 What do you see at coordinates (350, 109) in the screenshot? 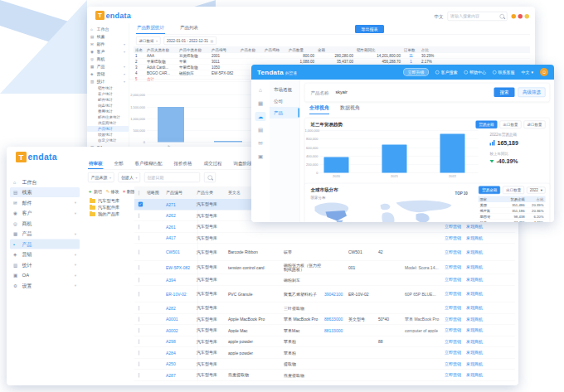
I see `tab-数据视角: 数据视角` at bounding box center [350, 109].